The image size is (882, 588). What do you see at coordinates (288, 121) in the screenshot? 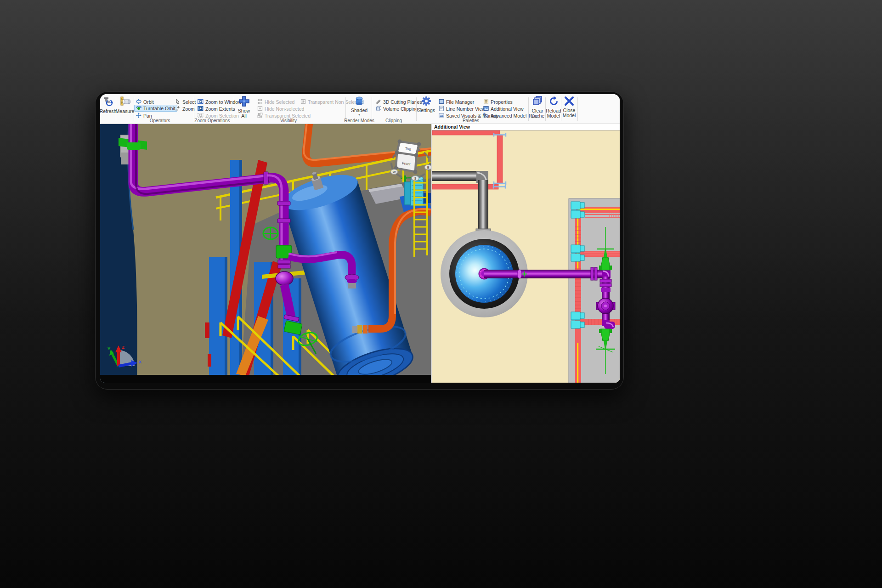
I see `visibility-group-label: Visibility` at bounding box center [288, 121].